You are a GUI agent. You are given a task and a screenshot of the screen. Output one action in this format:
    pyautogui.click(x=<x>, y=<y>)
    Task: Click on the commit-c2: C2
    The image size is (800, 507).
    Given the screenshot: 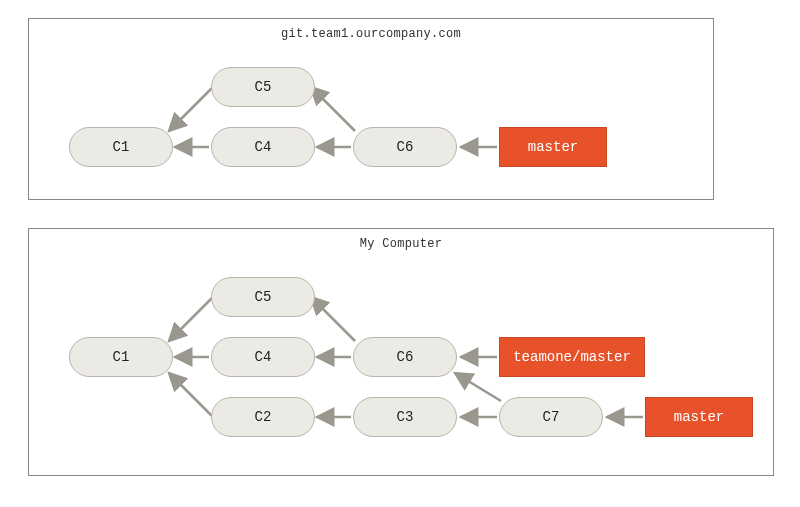 What is the action you would take?
    pyautogui.click(x=263, y=417)
    